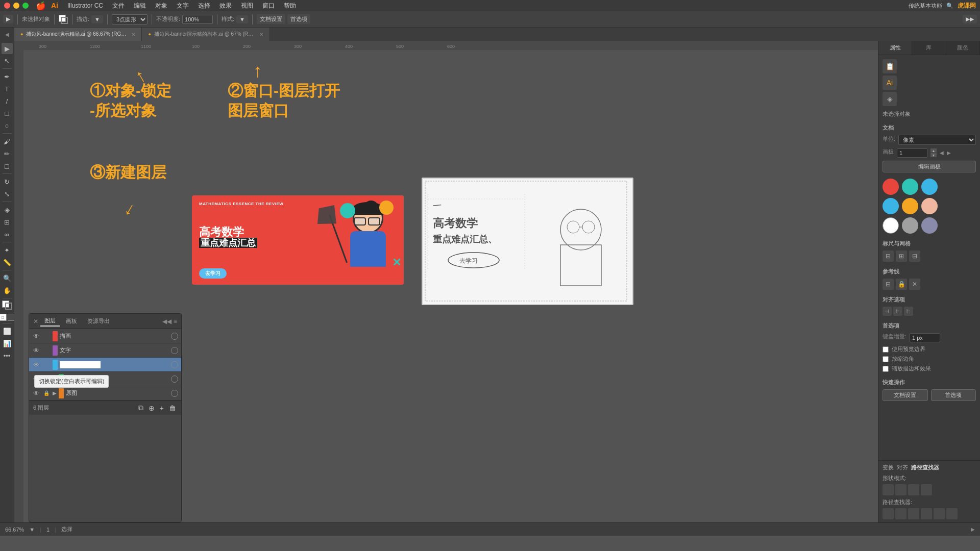  What do you see at coordinates (929, 166) in the screenshot?
I see `edit-artboard-btn: 编辑画板` at bounding box center [929, 166].